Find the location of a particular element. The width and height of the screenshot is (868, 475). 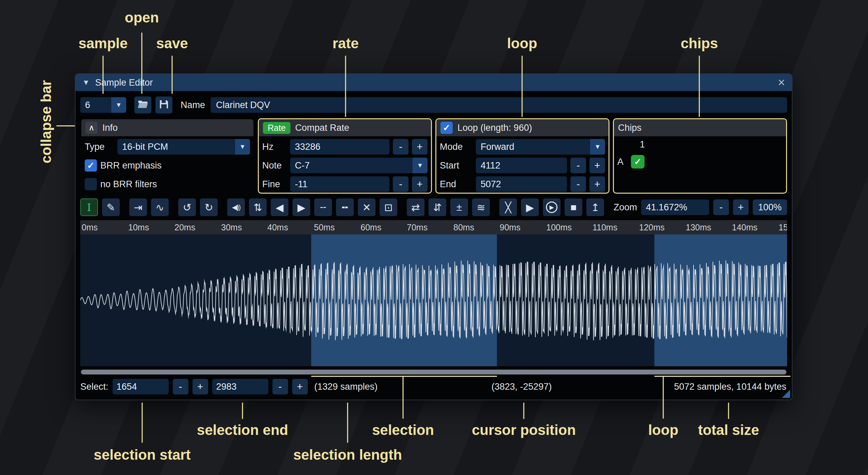

titlebar: ▼ Sample Editor × is located at coordinates (434, 83).